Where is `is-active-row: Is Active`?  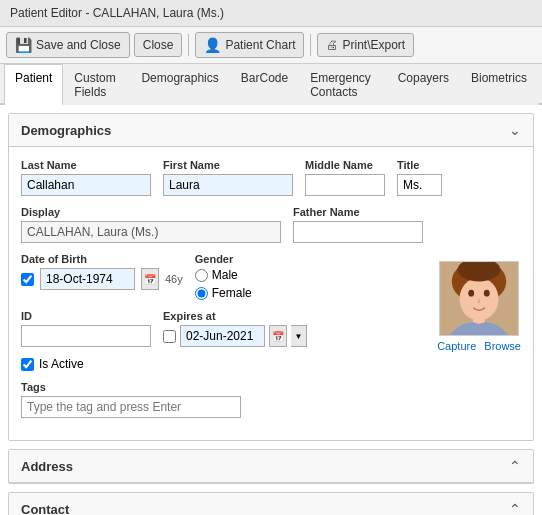 is-active-row: Is Active is located at coordinates (223, 364).